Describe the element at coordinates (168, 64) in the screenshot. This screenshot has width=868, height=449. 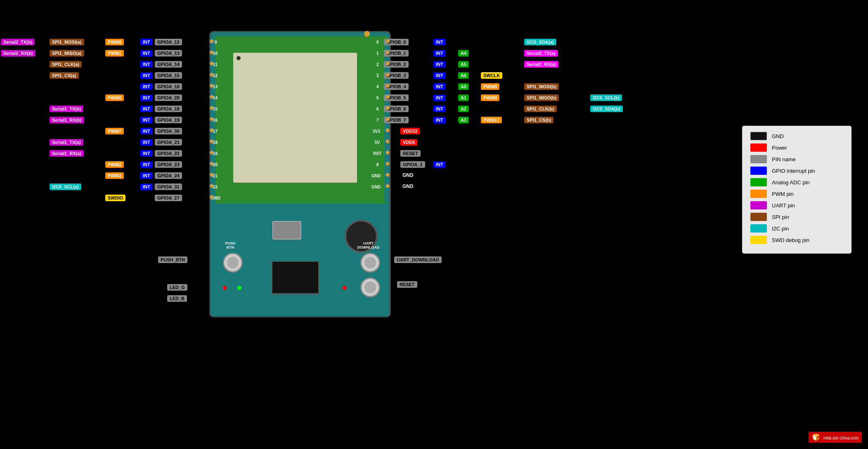
I see `gpioa-14: GPIOA_14` at that location.